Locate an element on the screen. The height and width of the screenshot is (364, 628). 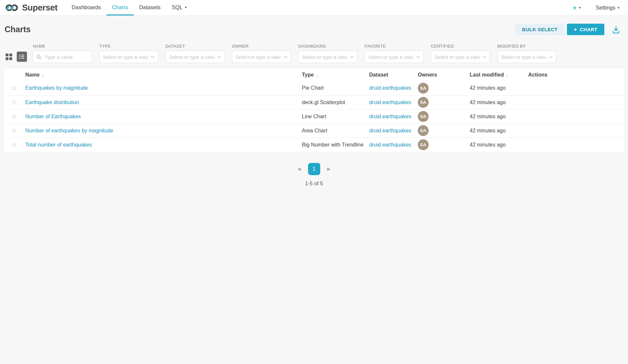
import-charts-button is located at coordinates (616, 30).